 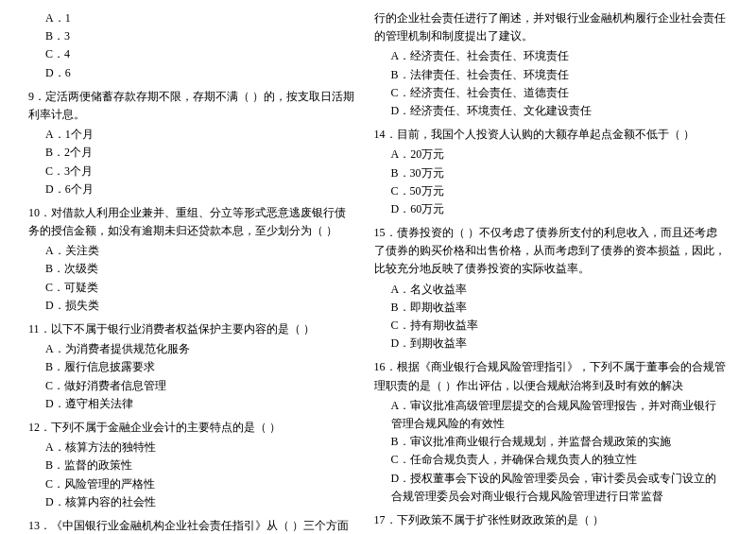 I want to click on q13-option-b: B．法律责任、社会责任、环境责任, so click(x=551, y=76).